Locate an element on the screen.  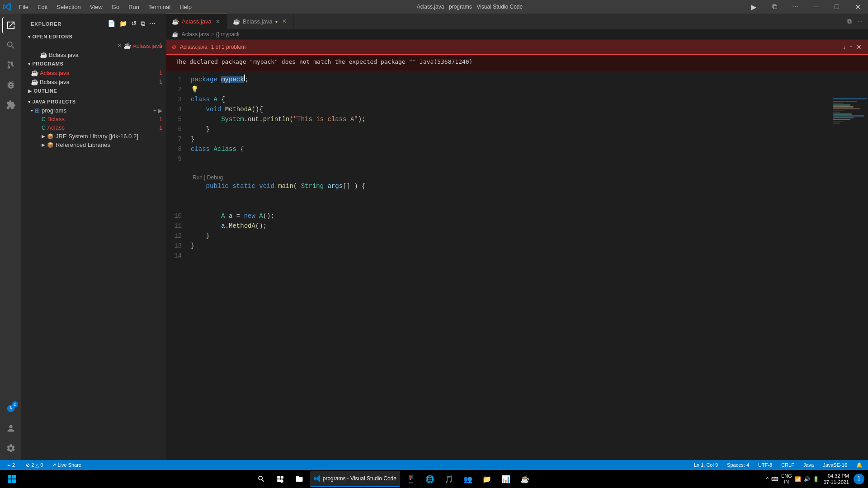
tab-aclass-close: ✕ is located at coordinates (218, 22).